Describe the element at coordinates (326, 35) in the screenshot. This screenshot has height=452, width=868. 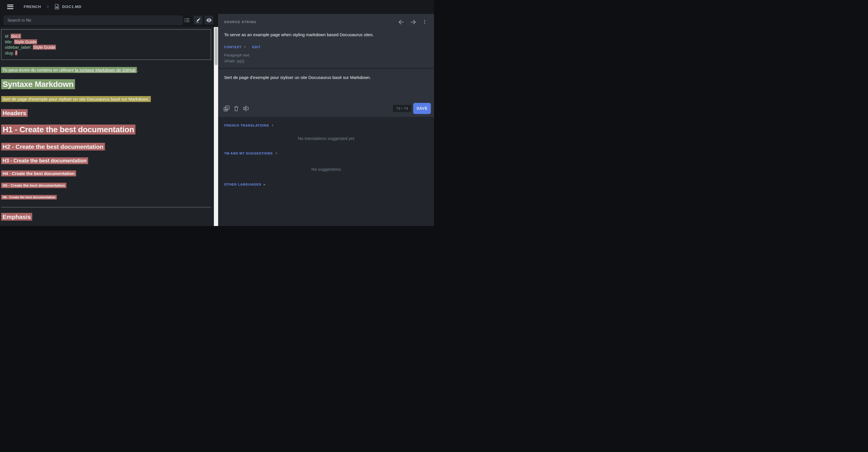
I see `source-string-text: To serve as an example page when styling…` at that location.